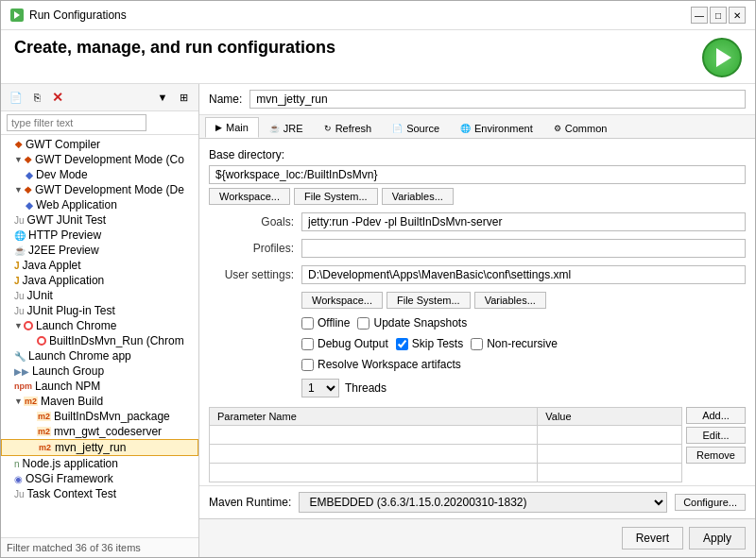 The height and width of the screenshot is (558, 756). Describe the element at coordinates (345, 344) in the screenshot. I see `debug-output-checkbox-item: Debug Output` at that location.